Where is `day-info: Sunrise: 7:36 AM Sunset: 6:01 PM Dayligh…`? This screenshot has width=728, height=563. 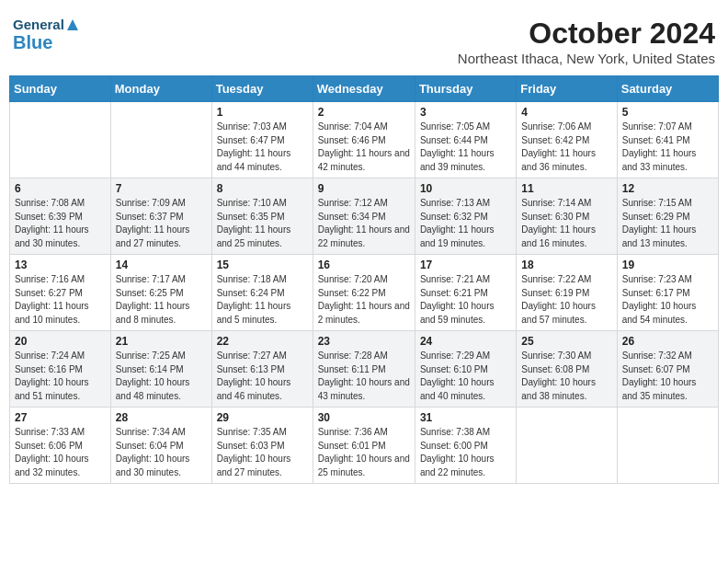
day-info: Sunrise: 7:36 AM Sunset: 6:01 PM Dayligh… is located at coordinates (364, 453).